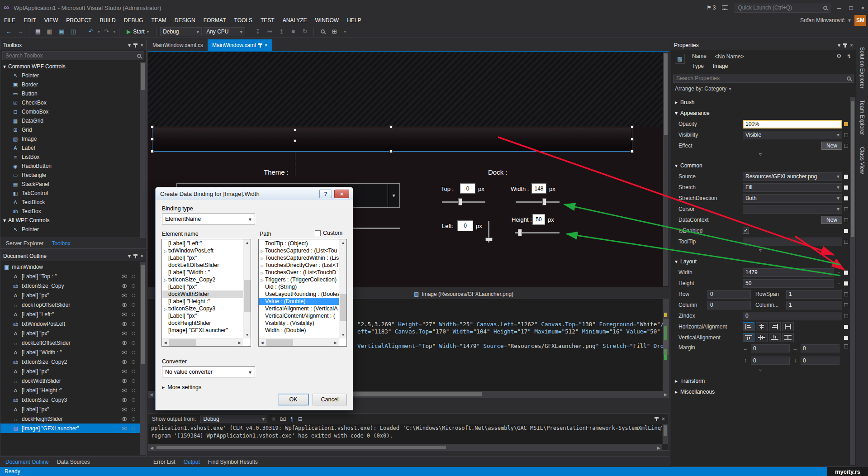  Describe the element at coordinates (70, 112) in the screenshot. I see `toolbox-item: ComboBox` at that location.